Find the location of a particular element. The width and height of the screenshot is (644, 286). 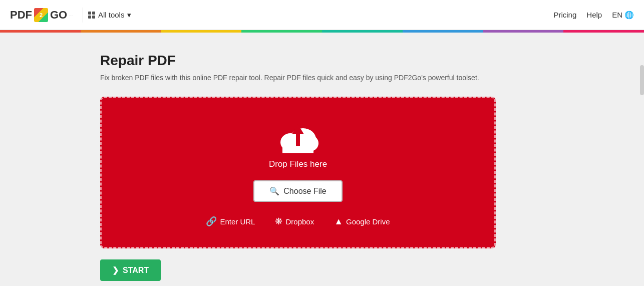

logo-pdf-text: PDF is located at coordinates (21, 15).